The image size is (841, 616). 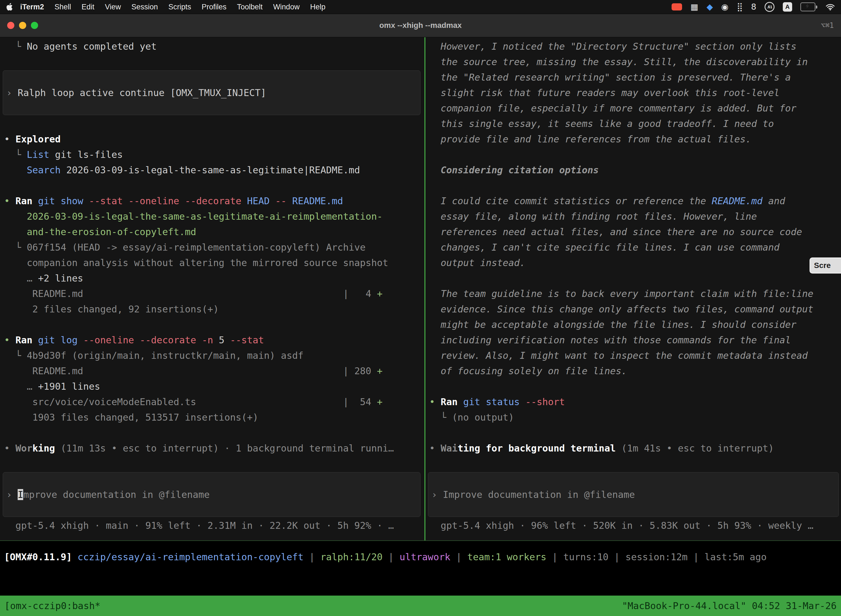 What do you see at coordinates (635, 78) in the screenshot?
I see `terminal-line: the "Related research writing" section i…` at bounding box center [635, 78].